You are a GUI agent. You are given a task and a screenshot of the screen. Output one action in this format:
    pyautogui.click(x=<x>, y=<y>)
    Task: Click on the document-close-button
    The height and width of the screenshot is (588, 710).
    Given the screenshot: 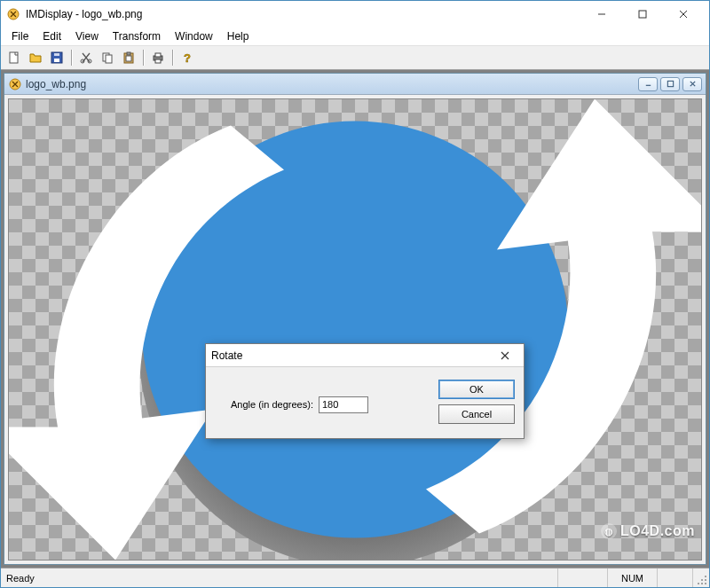 What is the action you would take?
    pyautogui.click(x=692, y=84)
    